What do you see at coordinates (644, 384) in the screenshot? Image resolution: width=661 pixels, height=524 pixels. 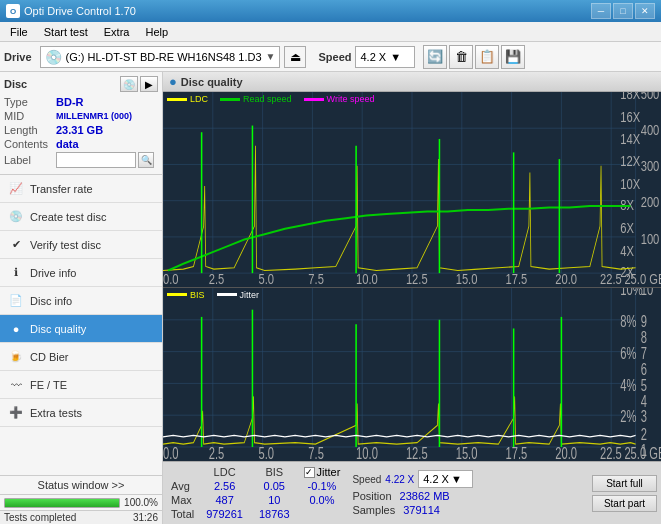 I see `svg-text: 5` at bounding box center [644, 384].